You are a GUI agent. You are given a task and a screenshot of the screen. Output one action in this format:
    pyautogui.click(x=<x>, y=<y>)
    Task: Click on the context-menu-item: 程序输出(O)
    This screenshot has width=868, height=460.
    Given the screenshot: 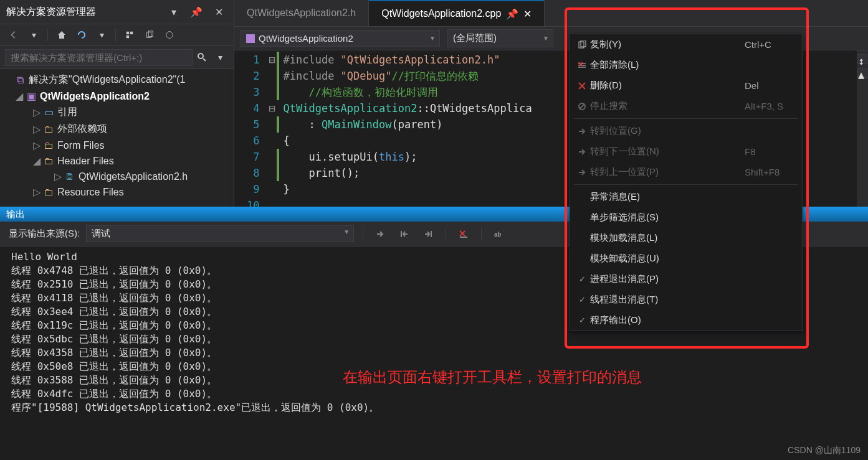 What is the action you would take?
    pyautogui.click(x=686, y=320)
    